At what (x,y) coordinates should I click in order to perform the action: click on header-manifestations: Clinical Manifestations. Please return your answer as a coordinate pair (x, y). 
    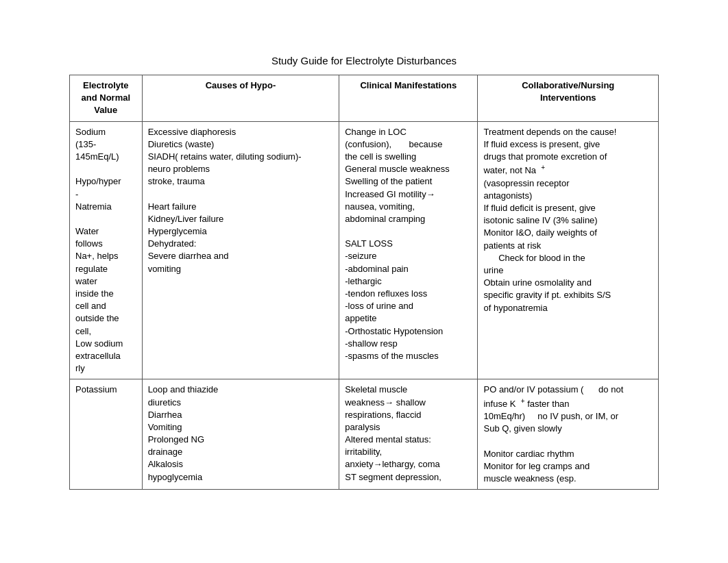
    Looking at the image, I should click on (409, 99).